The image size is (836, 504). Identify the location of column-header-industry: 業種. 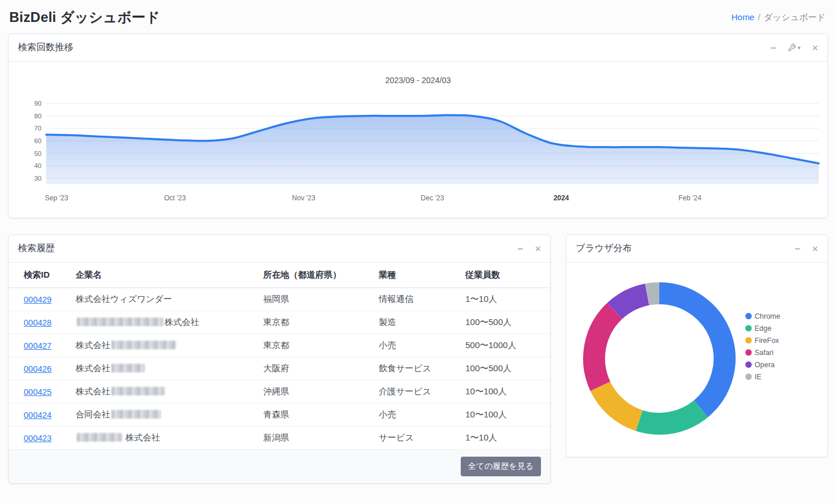
(415, 275).